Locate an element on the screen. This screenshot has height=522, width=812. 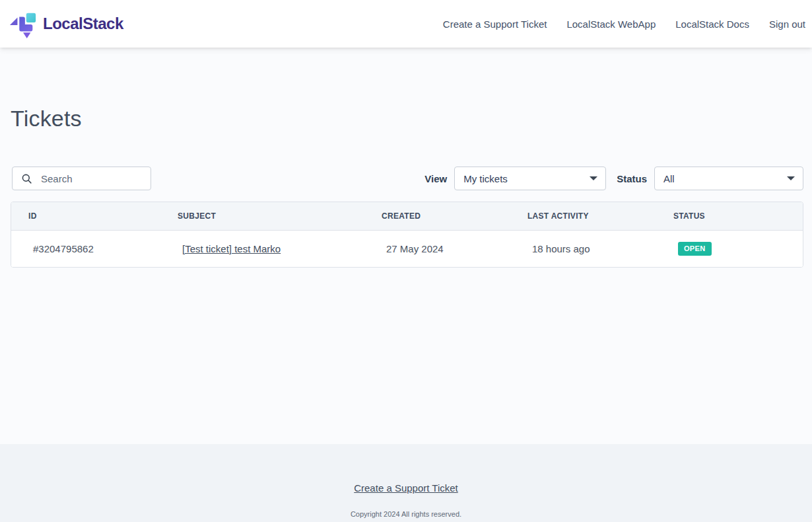
status-select-value: All is located at coordinates (669, 178).